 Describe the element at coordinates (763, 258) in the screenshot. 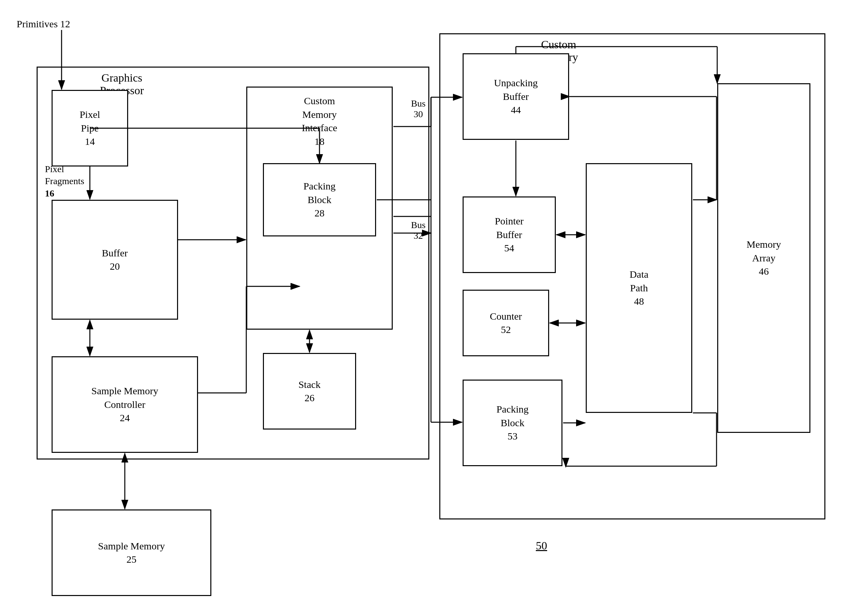

I see `memory-array-block: MemoryArray46` at that location.